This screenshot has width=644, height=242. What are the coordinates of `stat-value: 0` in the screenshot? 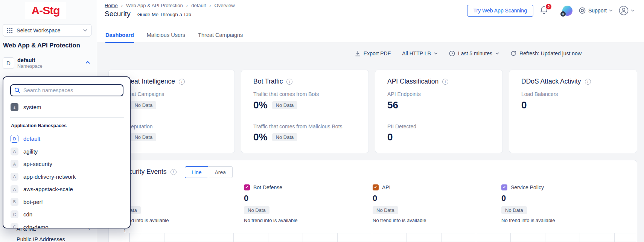 It's located at (390, 137).